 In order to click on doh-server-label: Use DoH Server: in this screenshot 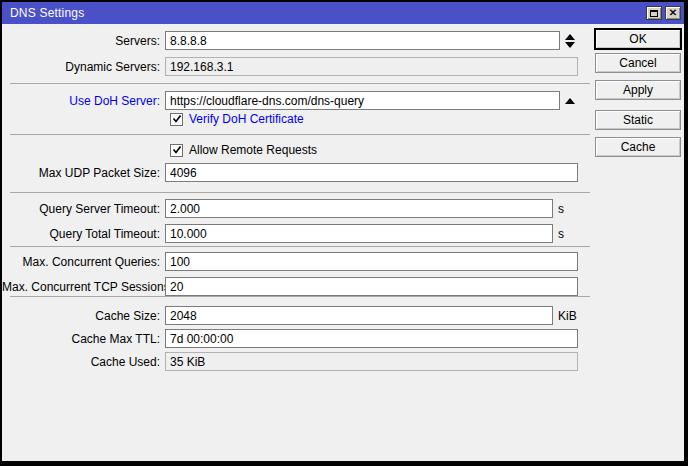, I will do `click(84, 101)`.